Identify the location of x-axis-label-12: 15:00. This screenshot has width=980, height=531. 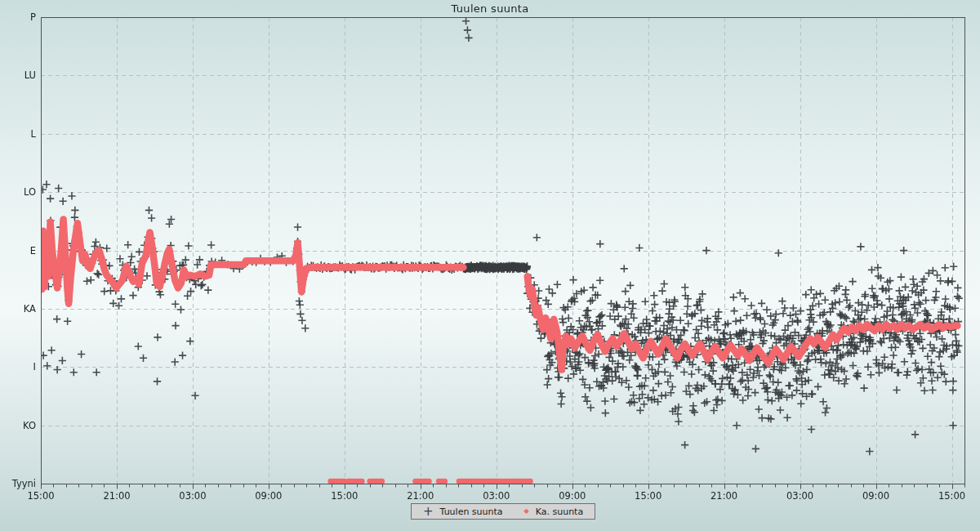
(952, 496).